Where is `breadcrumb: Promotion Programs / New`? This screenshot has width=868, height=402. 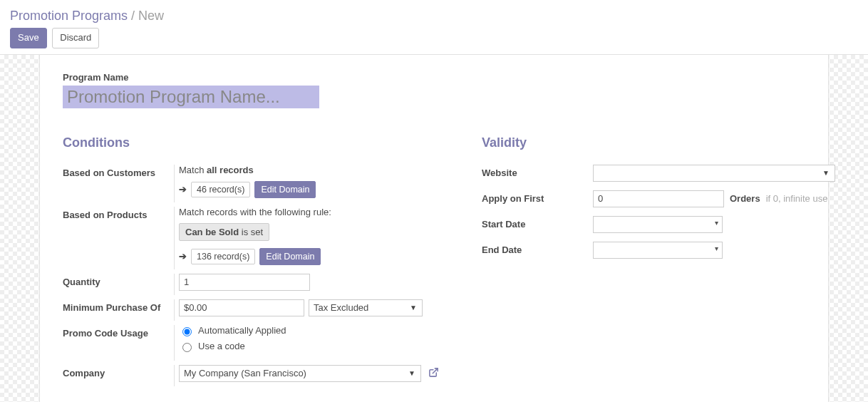
breadcrumb: Promotion Programs / New is located at coordinates (434, 14).